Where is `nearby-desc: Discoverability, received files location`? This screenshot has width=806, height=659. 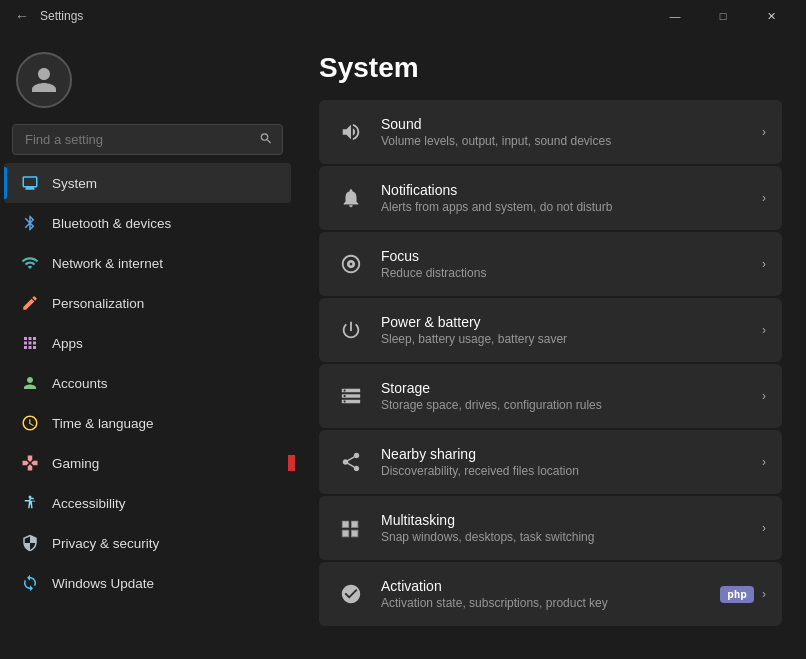
nearby-desc: Discoverability, received files location is located at coordinates (572, 471).